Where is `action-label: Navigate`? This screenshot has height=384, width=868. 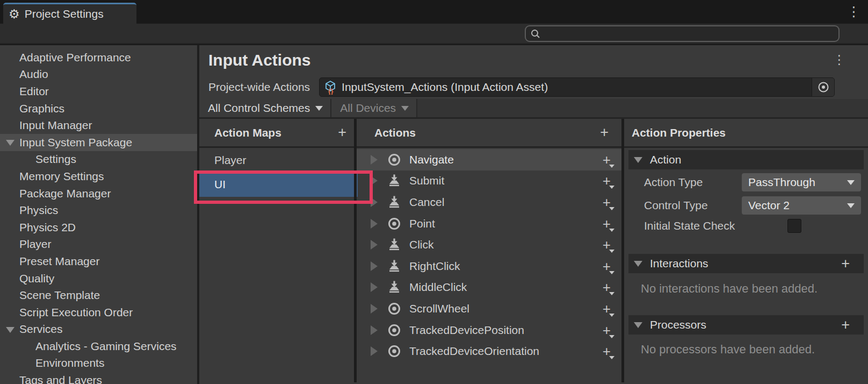
action-label: Navigate is located at coordinates (432, 160).